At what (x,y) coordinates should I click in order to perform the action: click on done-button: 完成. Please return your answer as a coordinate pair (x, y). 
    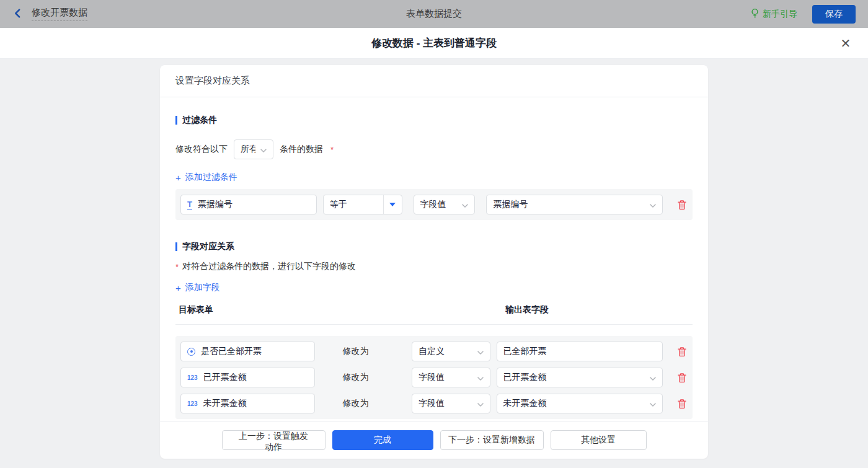
    Looking at the image, I should click on (383, 440).